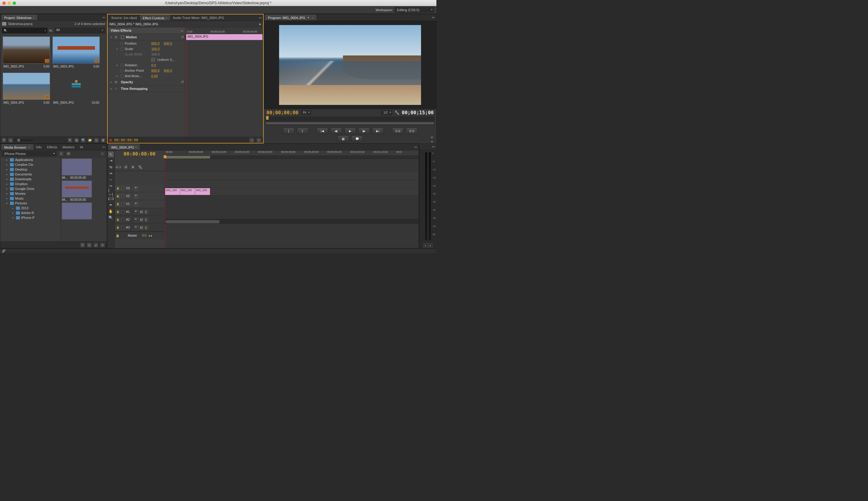 The height and width of the screenshot is (501, 868). Describe the element at coordinates (96, 140) in the screenshot. I see `new-item-button: ◫` at that location.